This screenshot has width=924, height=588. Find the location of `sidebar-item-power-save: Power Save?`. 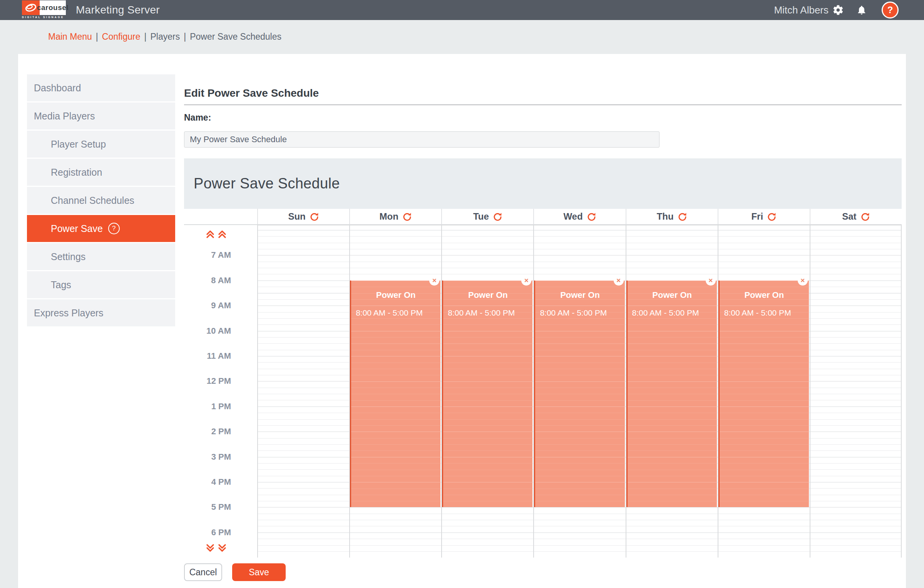

sidebar-item-power-save: Power Save? is located at coordinates (101, 228).